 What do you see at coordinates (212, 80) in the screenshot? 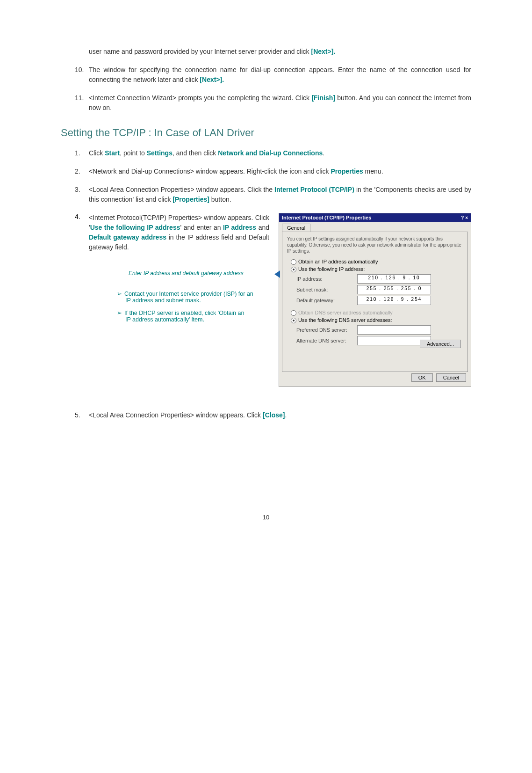
I see `next-button-ref2: [Next>].` at bounding box center [212, 80].